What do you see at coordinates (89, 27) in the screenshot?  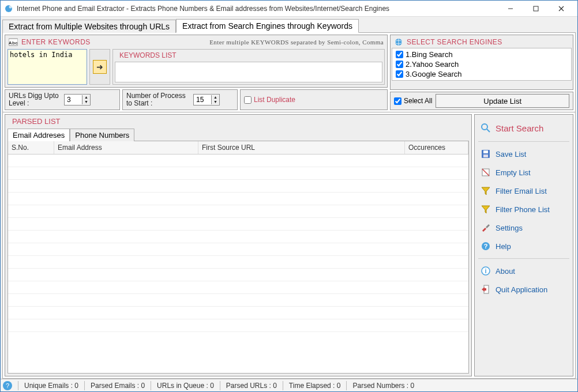 I see `tab-extract-urls: Extract from Multiple Websites through U…` at bounding box center [89, 27].